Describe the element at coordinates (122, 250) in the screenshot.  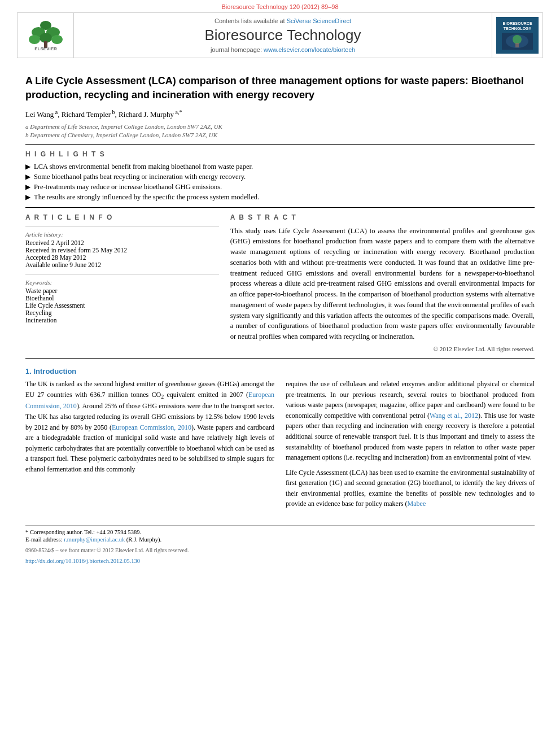
I see `revised-date: Received in revised form 25 May 2012` at that location.